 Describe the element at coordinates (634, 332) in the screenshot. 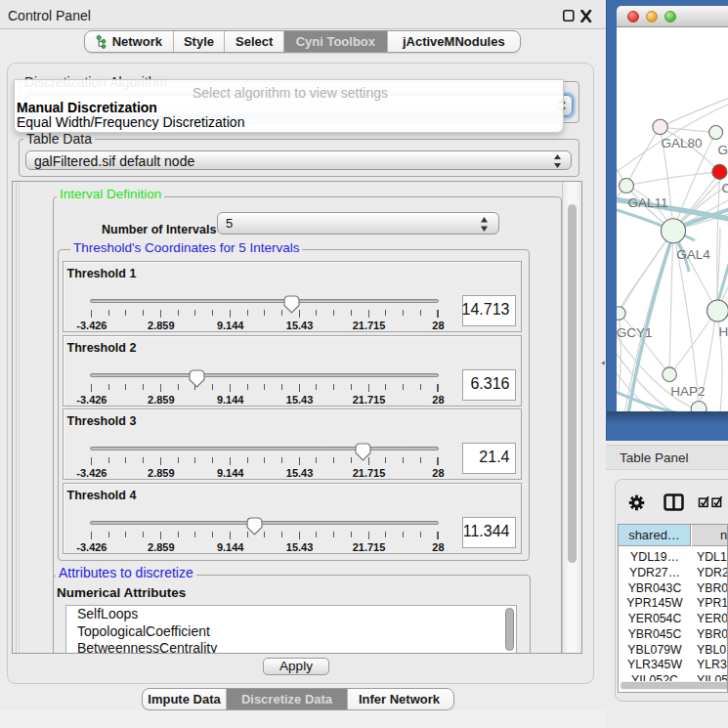

I see `svg-text: GCY1` at that location.